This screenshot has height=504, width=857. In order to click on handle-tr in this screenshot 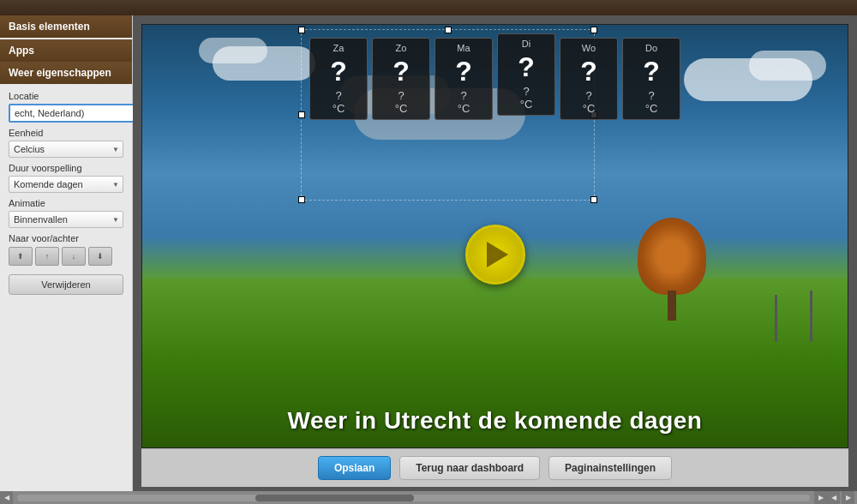, I will do `click(594, 30)`.